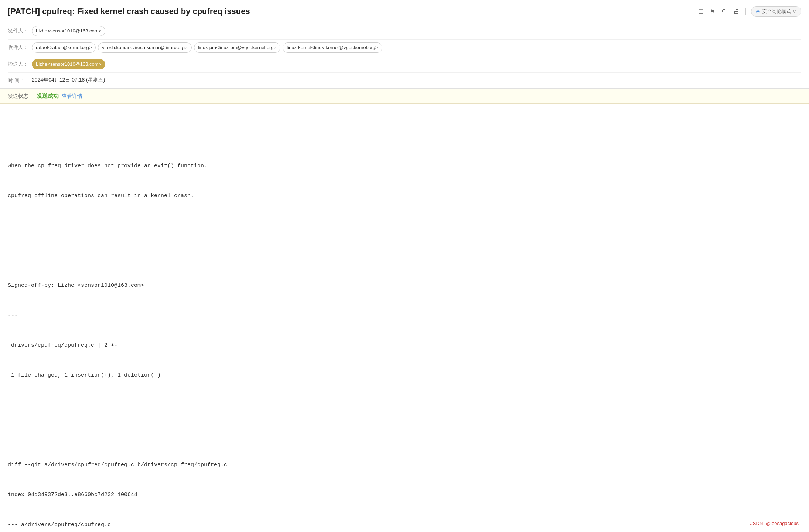 This screenshot has width=809, height=532. I want to click on body-signoff: Signed-off-by: Lizhe <sensor1010@163.com…, so click(404, 286).